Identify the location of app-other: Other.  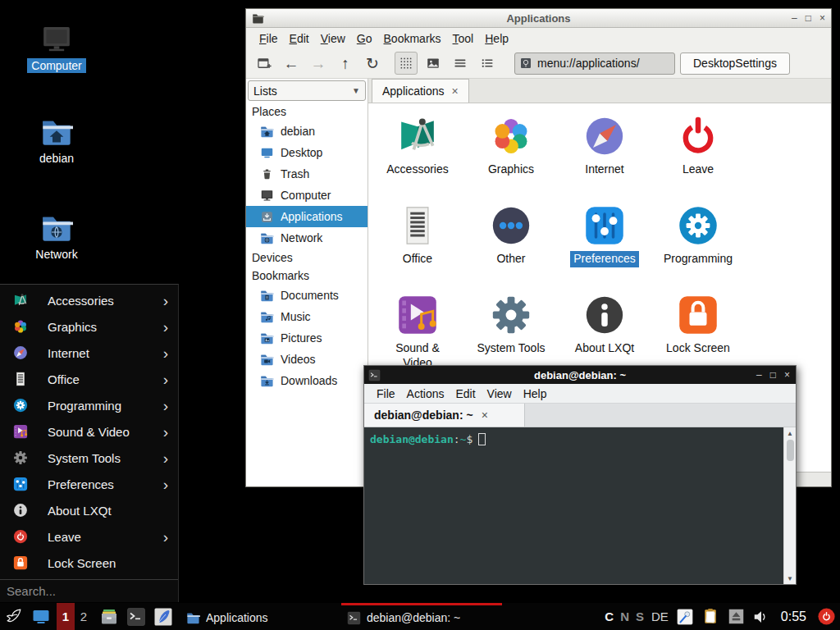
(511, 248).